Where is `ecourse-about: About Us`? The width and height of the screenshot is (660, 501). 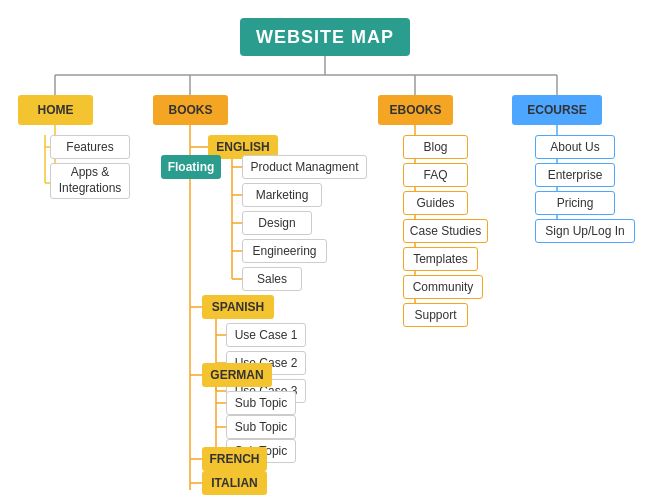 ecourse-about: About Us is located at coordinates (575, 147).